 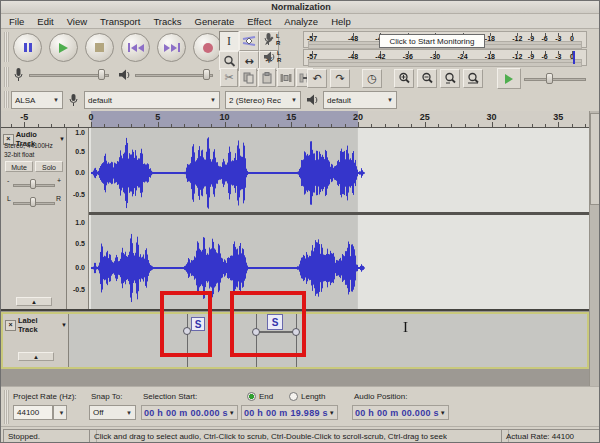 What do you see at coordinates (77, 22) in the screenshot?
I see `menu-view: View` at bounding box center [77, 22].